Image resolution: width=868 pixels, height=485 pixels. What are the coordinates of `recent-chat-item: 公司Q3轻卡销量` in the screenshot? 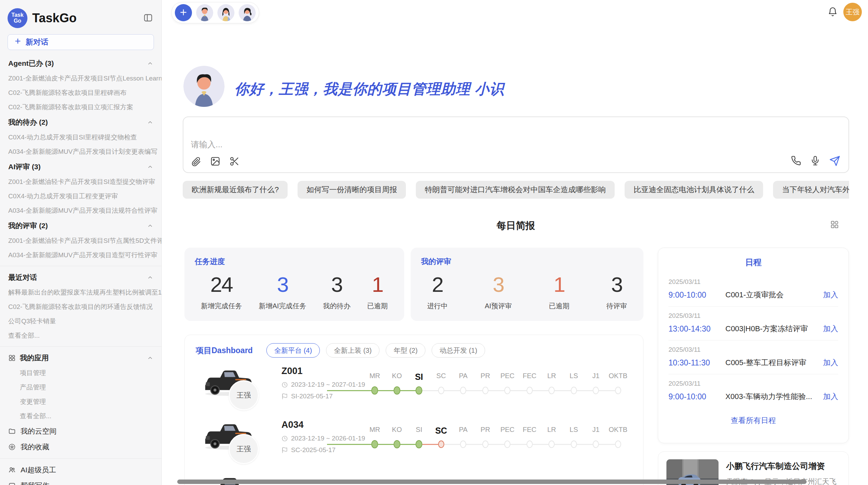 It's located at (81, 321).